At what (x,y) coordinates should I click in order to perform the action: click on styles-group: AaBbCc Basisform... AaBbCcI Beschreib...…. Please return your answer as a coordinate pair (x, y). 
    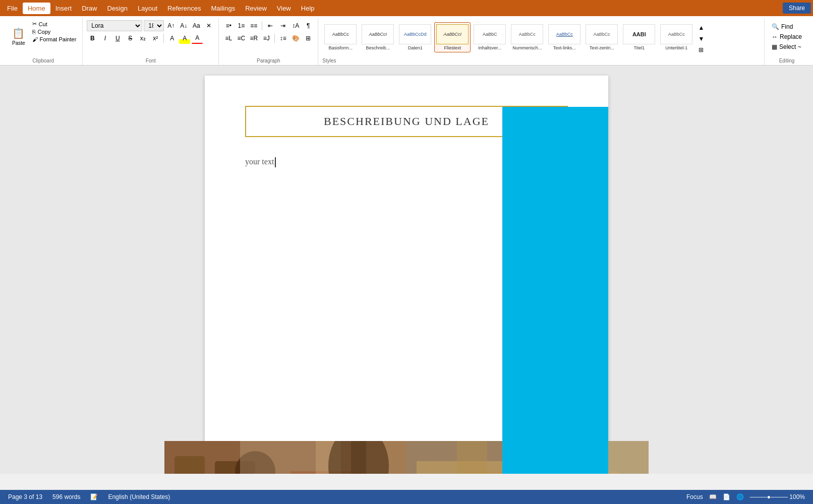
    Looking at the image, I should click on (542, 41).